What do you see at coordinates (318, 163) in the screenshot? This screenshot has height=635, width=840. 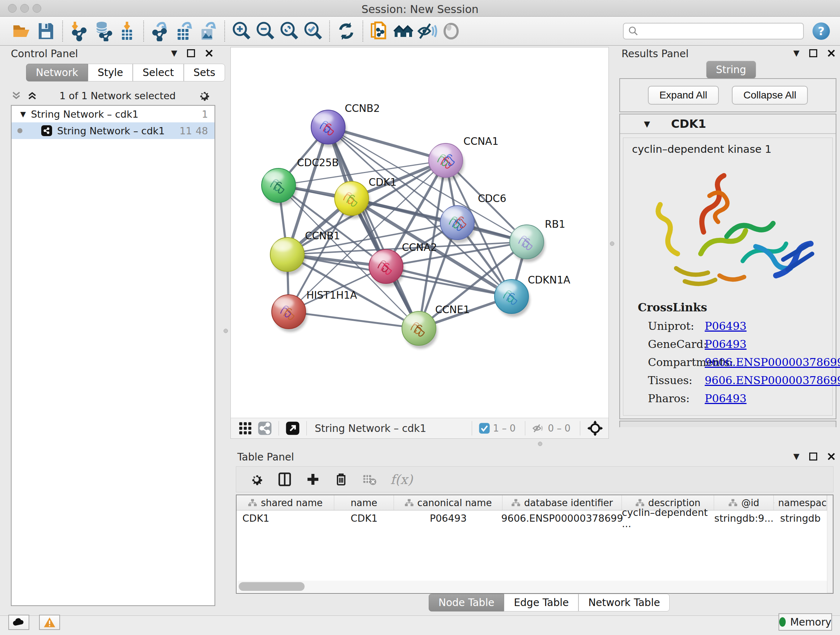 I see `node-label-CDC25B: CDC25B` at bounding box center [318, 163].